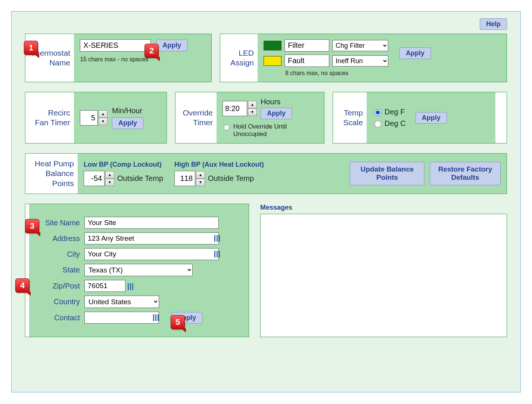 This screenshot has width=532, height=404. What do you see at coordinates (52, 184) in the screenshot?
I see `balance-label-3: Points` at bounding box center [52, 184].